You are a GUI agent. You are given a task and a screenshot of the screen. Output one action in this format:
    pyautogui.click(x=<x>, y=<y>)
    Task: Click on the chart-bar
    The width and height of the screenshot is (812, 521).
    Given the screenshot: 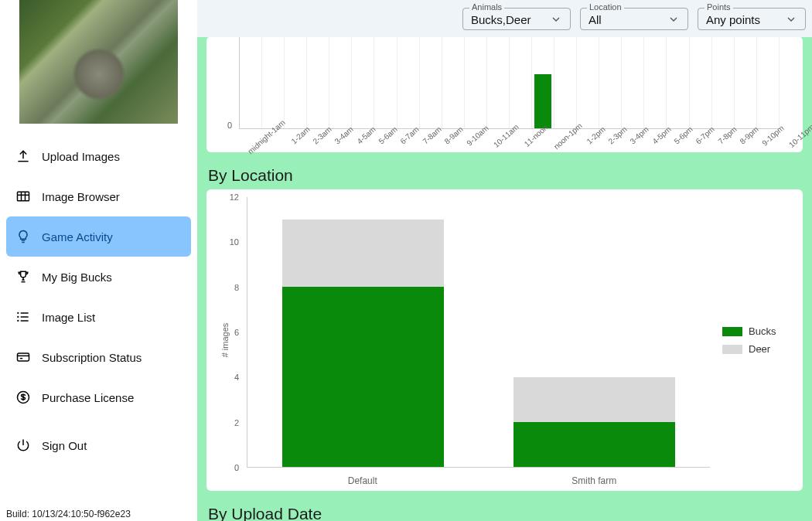 What is the action you would take?
    pyautogui.click(x=543, y=101)
    